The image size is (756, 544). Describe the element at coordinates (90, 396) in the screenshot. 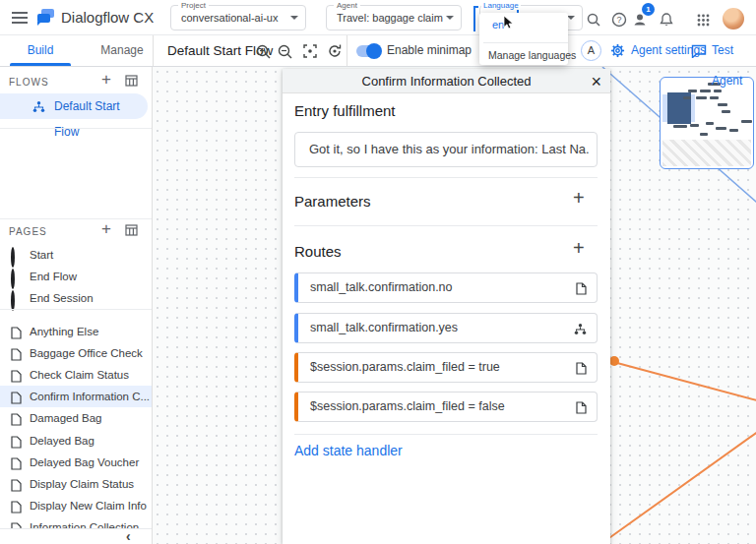

I see `page-label: Confirm Information C...` at that location.